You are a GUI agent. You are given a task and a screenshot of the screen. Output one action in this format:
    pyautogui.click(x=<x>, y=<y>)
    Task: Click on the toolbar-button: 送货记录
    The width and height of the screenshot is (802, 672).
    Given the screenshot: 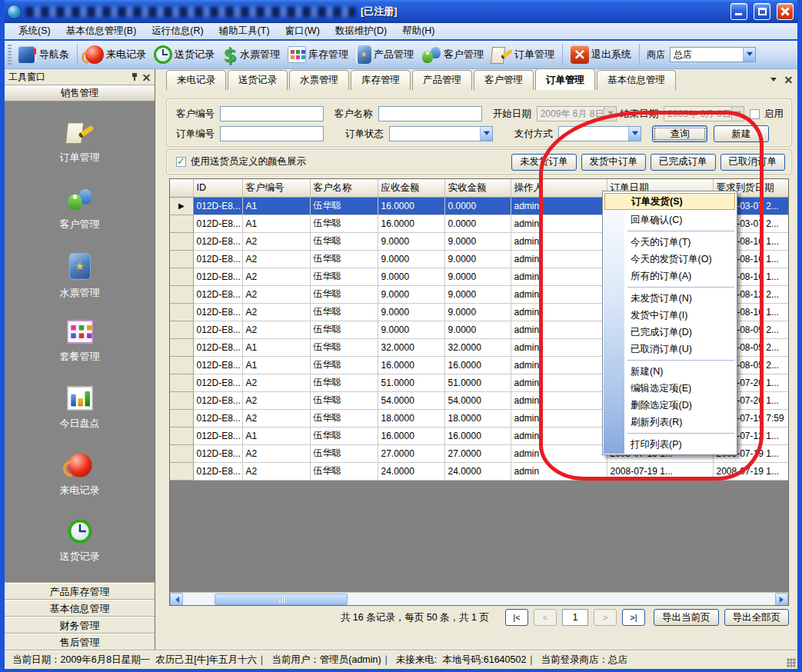 What is the action you would take?
    pyautogui.click(x=185, y=55)
    